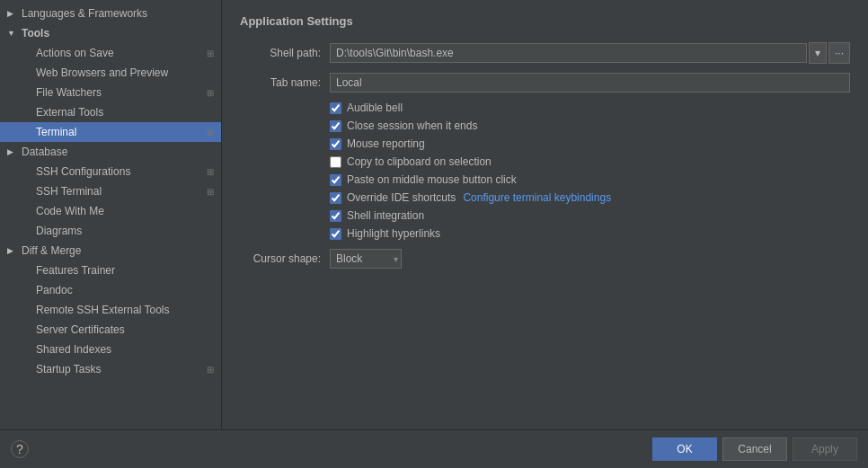 Image resolution: width=868 pixels, height=468 pixels. Describe the element at coordinates (111, 369) in the screenshot. I see `sidebar-item-startup-tasks: Startup Tasks⊞` at that location.